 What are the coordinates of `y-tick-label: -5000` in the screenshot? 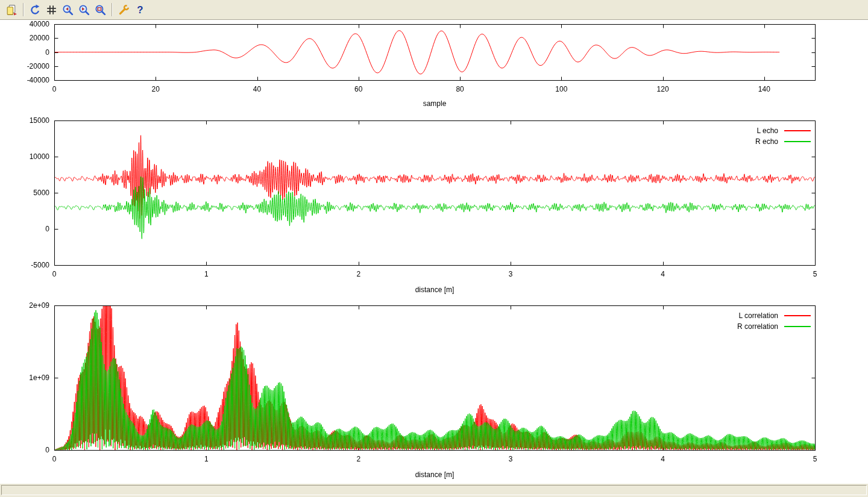 It's located at (25, 265).